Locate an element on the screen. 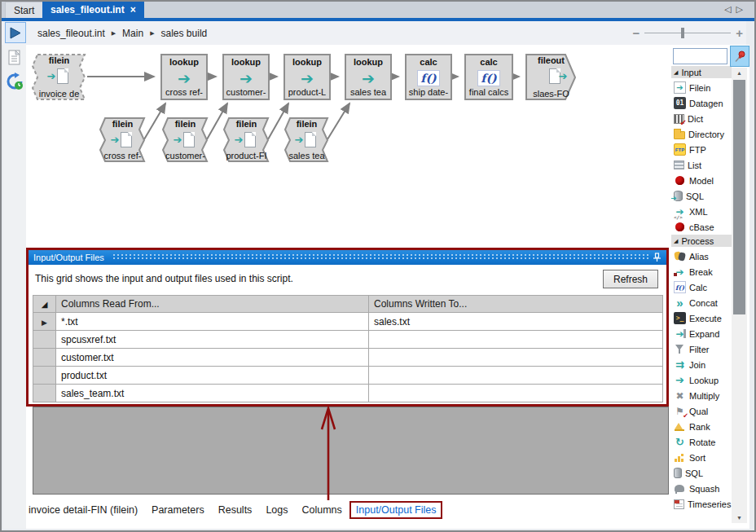 Image resolution: width=756 pixels, height=532 pixels. row-header-cell: ▶ is located at coordinates (45, 322).